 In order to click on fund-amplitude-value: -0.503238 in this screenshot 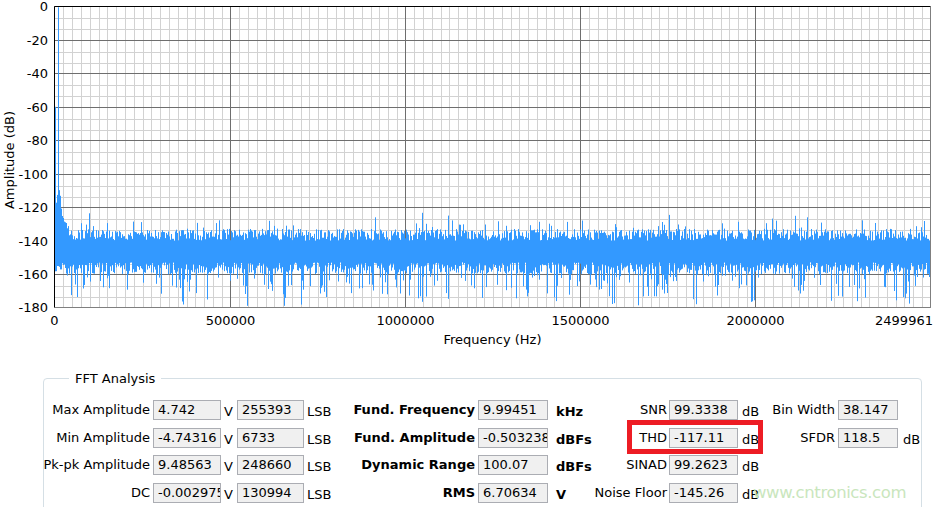, I will do `click(513, 438)`.